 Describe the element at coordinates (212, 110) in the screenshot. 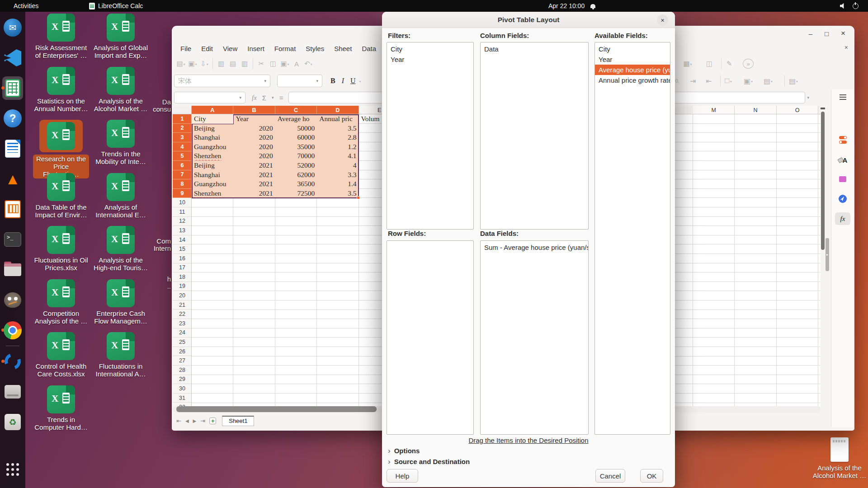

I see `column-header-a: A` at that location.